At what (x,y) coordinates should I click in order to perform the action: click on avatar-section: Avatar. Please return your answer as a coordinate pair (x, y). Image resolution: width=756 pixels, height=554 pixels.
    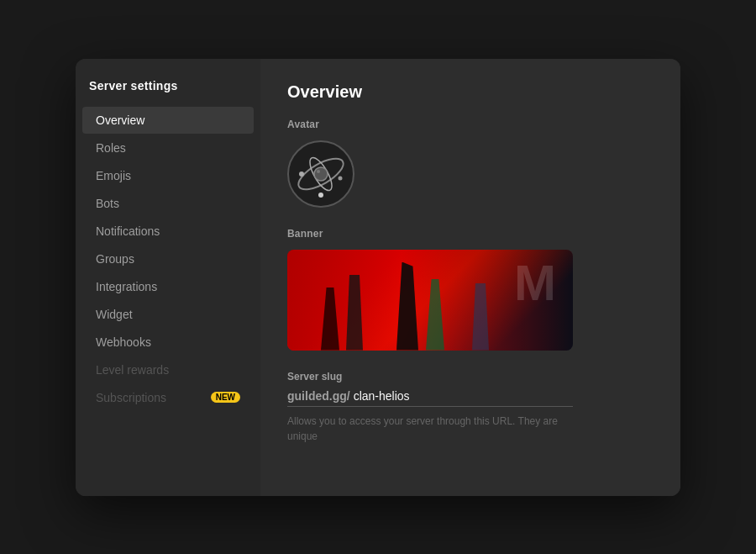
    Looking at the image, I should click on (470, 163).